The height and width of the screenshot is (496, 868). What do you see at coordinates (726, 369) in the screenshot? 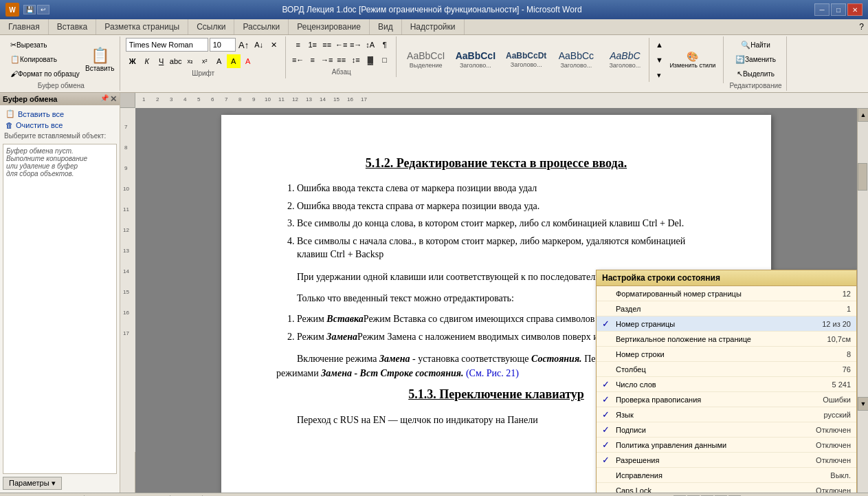
I see `context-item-column: Столбец 76` at bounding box center [726, 369].